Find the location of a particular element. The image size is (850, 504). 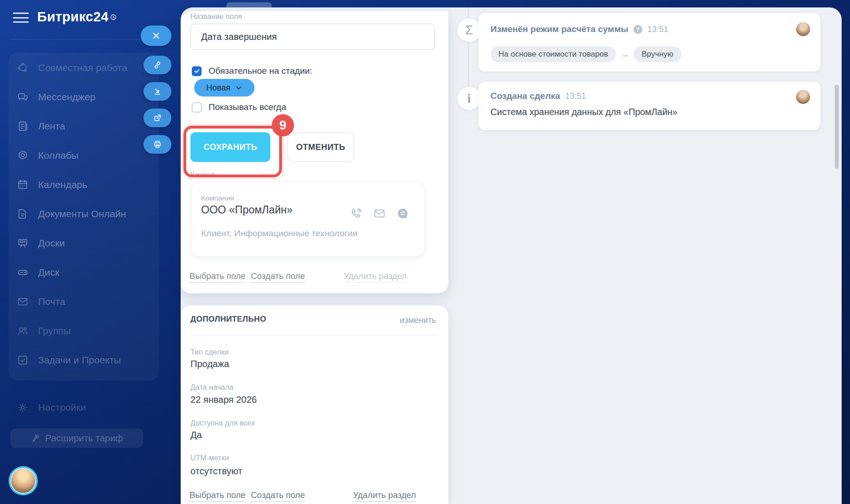

timeline-entry-title: Создана сделка is located at coordinates (525, 96).